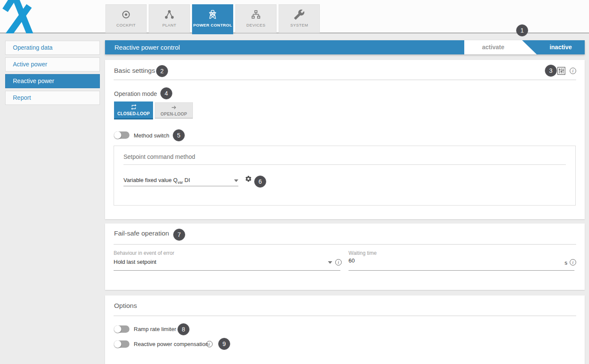 This screenshot has height=364, width=589. Describe the element at coordinates (345, 47) in the screenshot. I see `page-title-row: Reactive power control activate inactive` at that location.